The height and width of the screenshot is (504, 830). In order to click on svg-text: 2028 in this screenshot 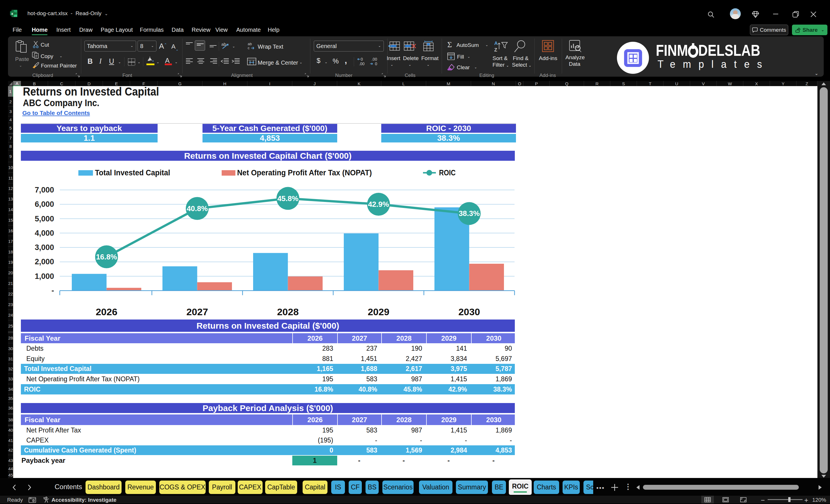, I will do `click(288, 312)`.